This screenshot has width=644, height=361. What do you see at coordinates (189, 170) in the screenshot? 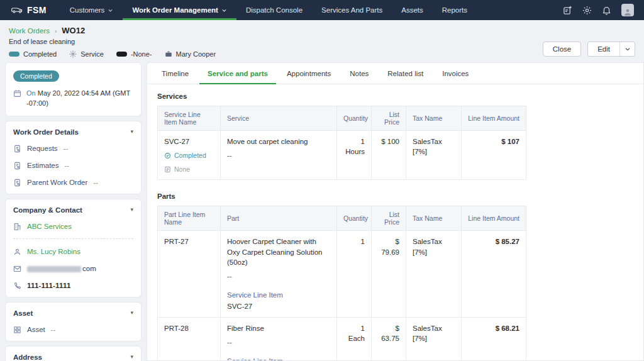
I see `service-note: None` at bounding box center [189, 170].